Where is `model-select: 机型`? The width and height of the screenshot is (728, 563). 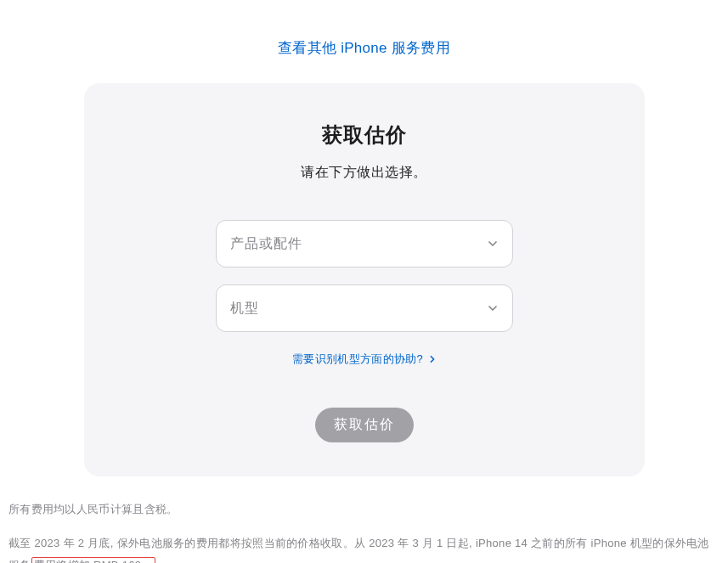 model-select: 机型 is located at coordinates (364, 308).